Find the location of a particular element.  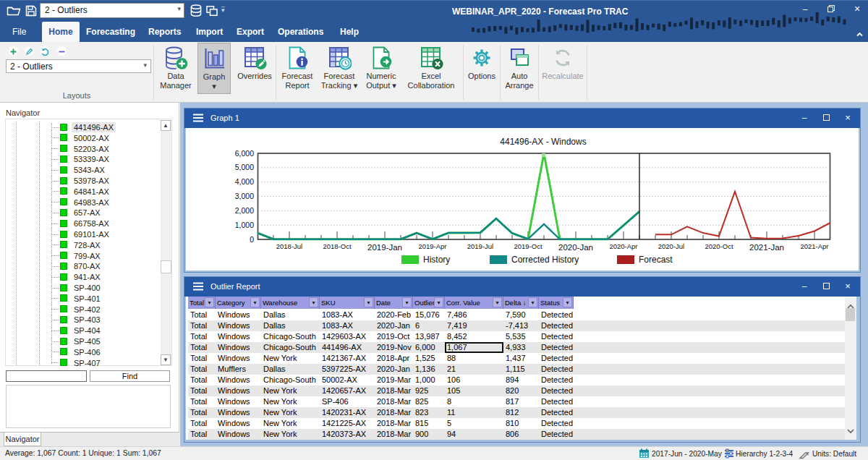

svg-text: 2,000 is located at coordinates (244, 210).